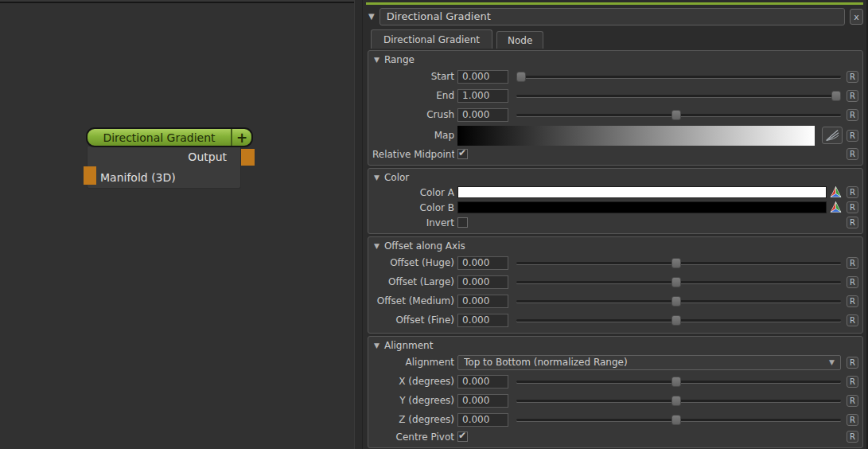  Describe the element at coordinates (679, 96) in the screenshot. I see `end-slider` at that location.